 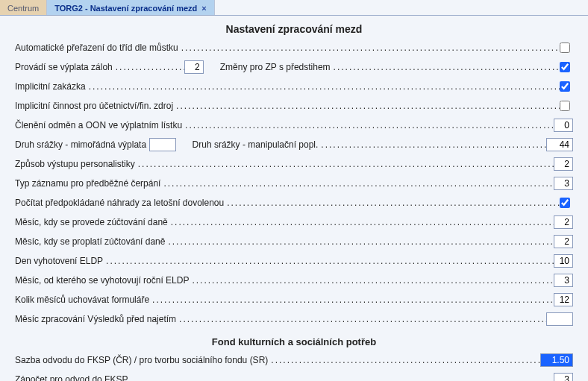 What do you see at coordinates (294, 86) in the screenshot?
I see `row-impl-zakazka: Implicitní zakázka` at bounding box center [294, 86].